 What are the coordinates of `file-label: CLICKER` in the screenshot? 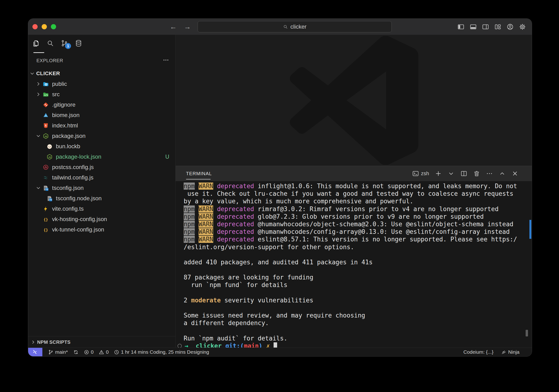 It's located at (48, 73).